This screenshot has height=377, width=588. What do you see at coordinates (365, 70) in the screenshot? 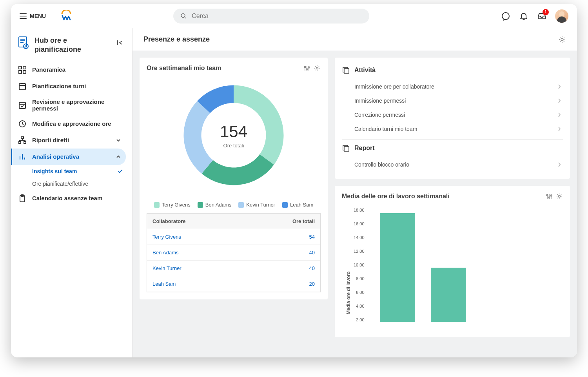
I see `section-title-text: Attività` at bounding box center [365, 70].